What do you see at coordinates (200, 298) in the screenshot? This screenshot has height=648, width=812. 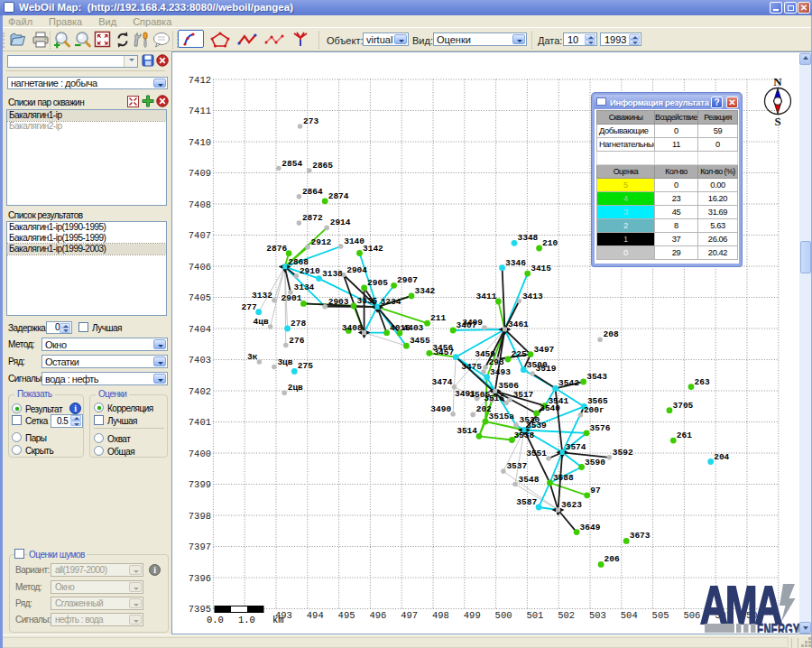 I see `svg-text: 7405` at bounding box center [200, 298].